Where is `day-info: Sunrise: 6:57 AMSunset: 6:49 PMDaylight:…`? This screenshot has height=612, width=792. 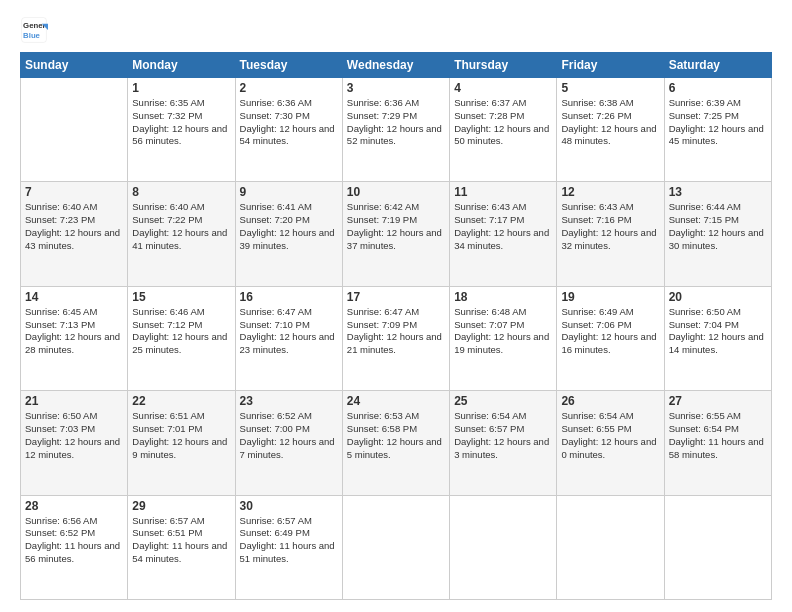 day-info: Sunrise: 6:57 AMSunset: 6:49 PMDaylight:… is located at coordinates (289, 540).